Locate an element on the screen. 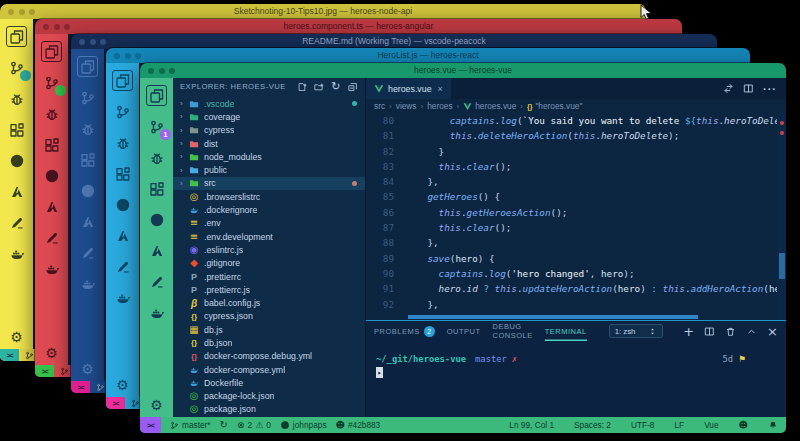  problems-status: ⊗2⚠0 is located at coordinates (254, 425).